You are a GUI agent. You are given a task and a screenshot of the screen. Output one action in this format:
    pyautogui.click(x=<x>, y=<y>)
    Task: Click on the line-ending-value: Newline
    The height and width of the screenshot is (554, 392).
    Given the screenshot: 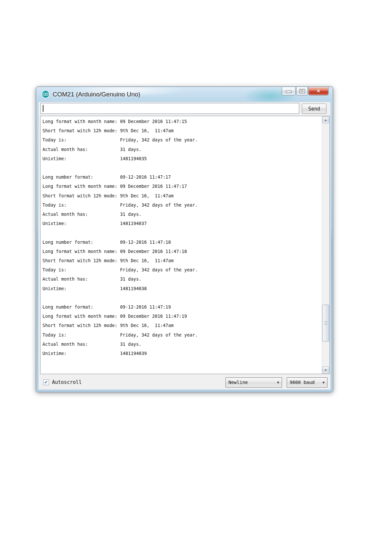 What is the action you would take?
    pyautogui.click(x=238, y=382)
    